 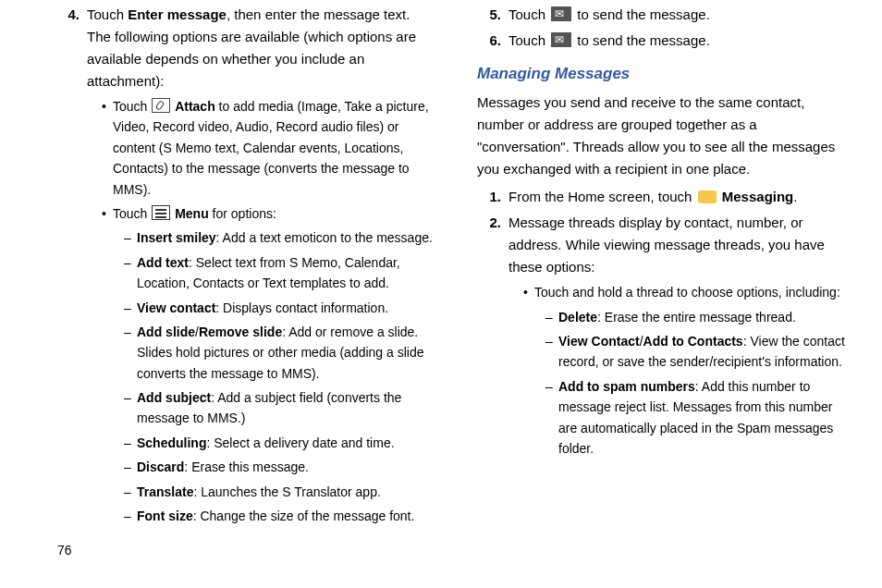 I want to click on menu-icon, so click(x=161, y=213).